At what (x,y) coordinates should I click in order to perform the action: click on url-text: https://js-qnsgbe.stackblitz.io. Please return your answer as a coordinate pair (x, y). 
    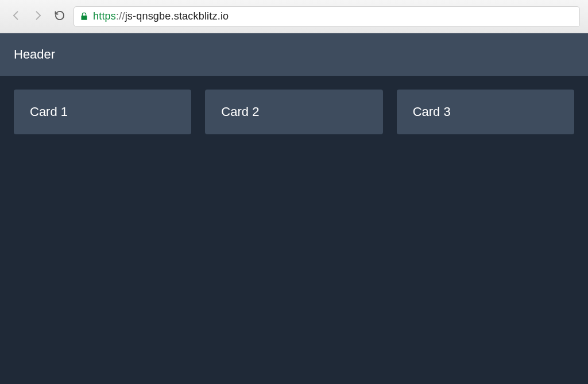
    Looking at the image, I should click on (161, 16).